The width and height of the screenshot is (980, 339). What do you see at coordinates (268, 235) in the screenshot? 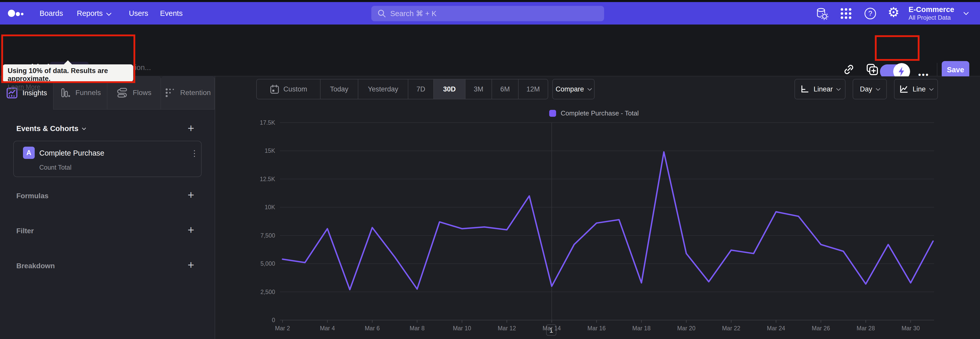
I see `svg-text: 7,500` at bounding box center [268, 235].